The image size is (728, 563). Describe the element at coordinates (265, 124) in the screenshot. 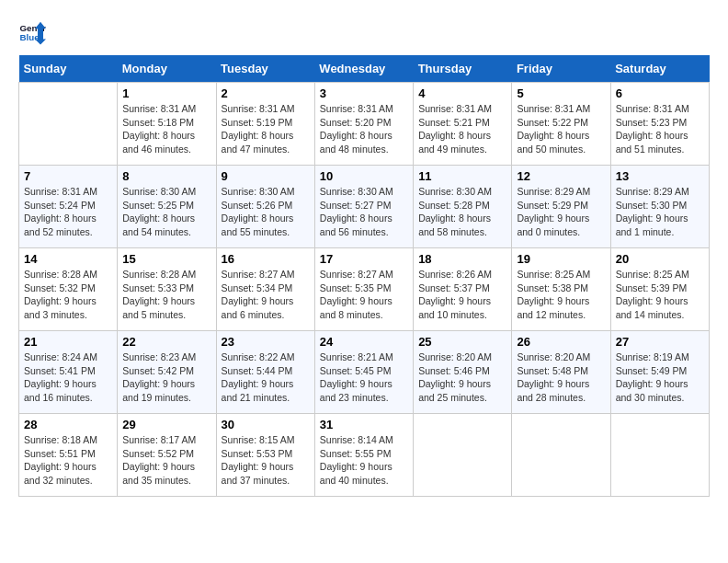

I see `day-cell: 2Sunrise: 8:31 AM Sunset: 5:19 PM Daylig…` at that location.